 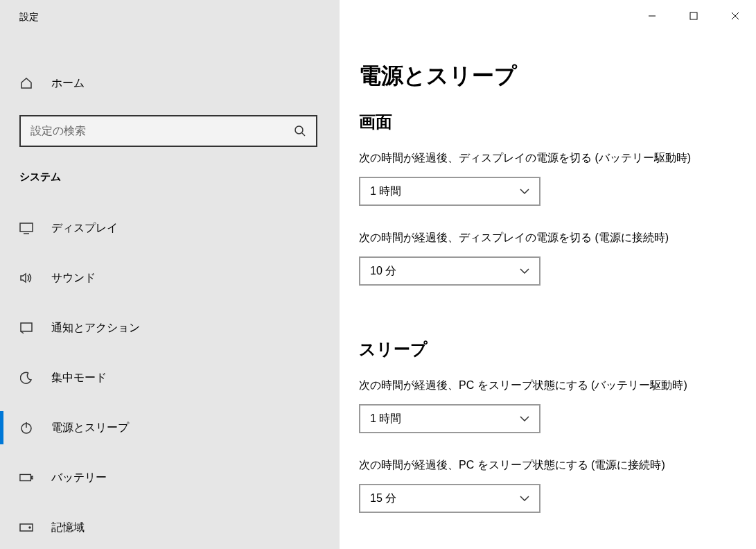 I want to click on dropdown-sleep-plugged: 15 分, so click(x=450, y=498).